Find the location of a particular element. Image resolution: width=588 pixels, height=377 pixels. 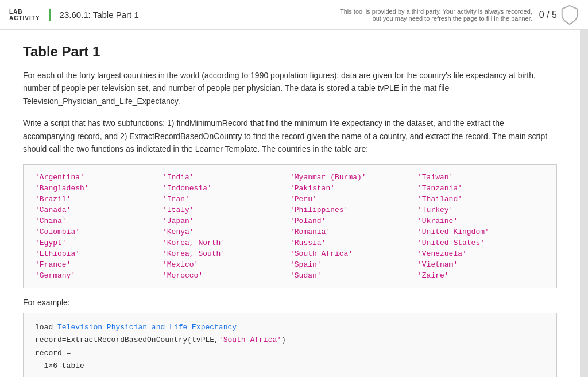

table-size-label: 1×6 table is located at coordinates (64, 366).